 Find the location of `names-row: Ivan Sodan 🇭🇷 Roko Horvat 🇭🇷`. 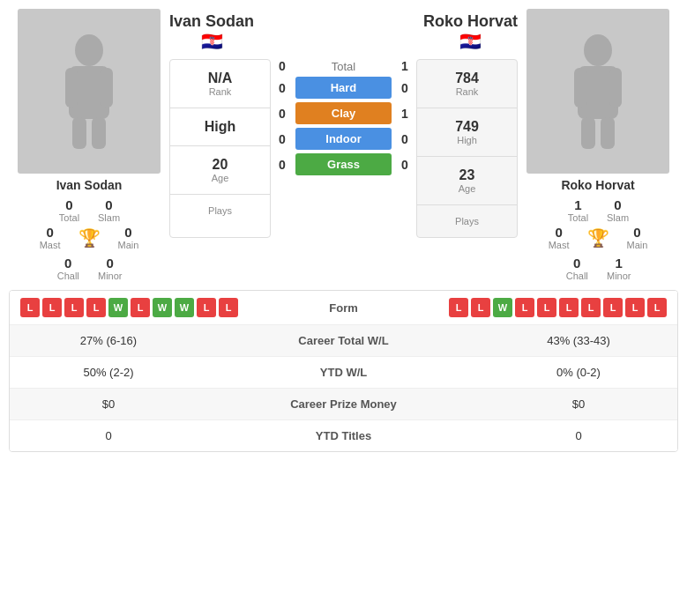

names-row: Ivan Sodan 🇭🇷 Roko Horvat 🇭🇷 is located at coordinates (344, 32).